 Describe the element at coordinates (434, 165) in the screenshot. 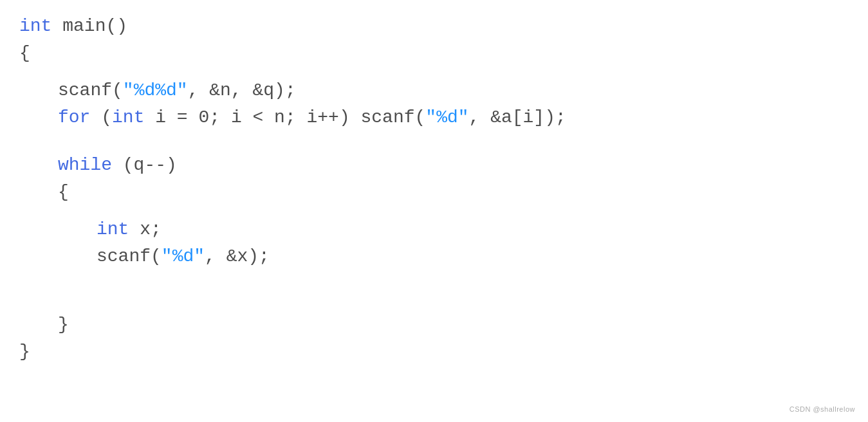

I see `code-line-5: while (q--)` at that location.